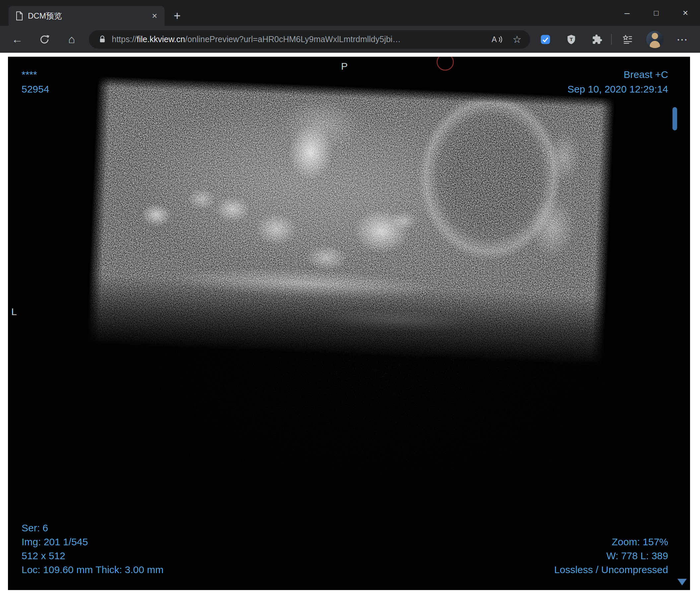 The height and width of the screenshot is (597, 700). I want to click on lock-icon, so click(102, 39).